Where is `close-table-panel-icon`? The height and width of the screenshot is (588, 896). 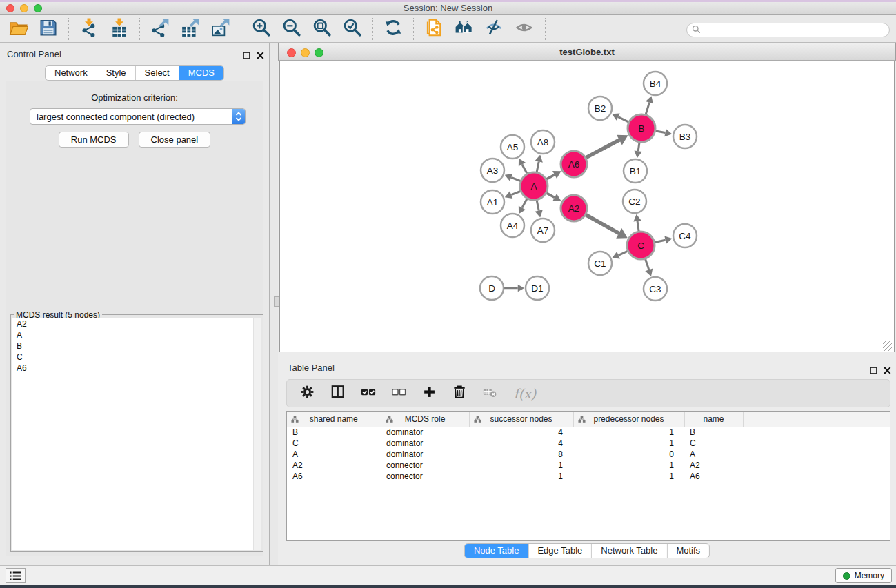
close-table-panel-icon is located at coordinates (887, 371).